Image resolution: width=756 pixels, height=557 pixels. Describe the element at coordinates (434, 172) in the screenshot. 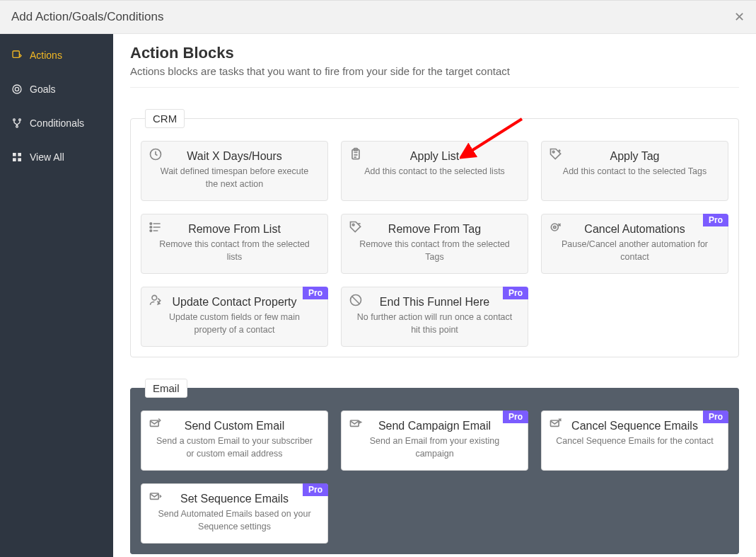

I see `card-desc: Add this contact to the selected lists` at that location.